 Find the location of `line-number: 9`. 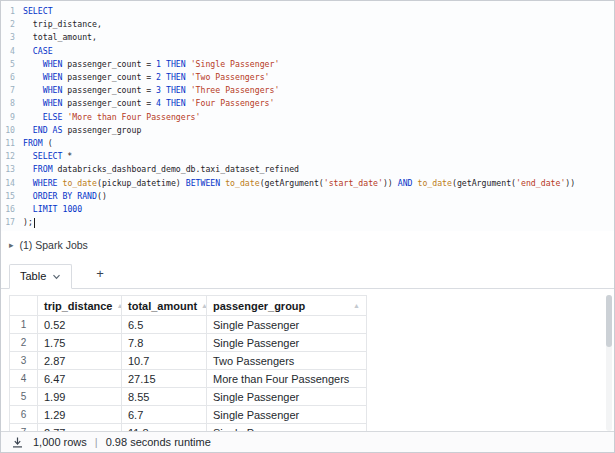

line-number: 9 is located at coordinates (12, 118).